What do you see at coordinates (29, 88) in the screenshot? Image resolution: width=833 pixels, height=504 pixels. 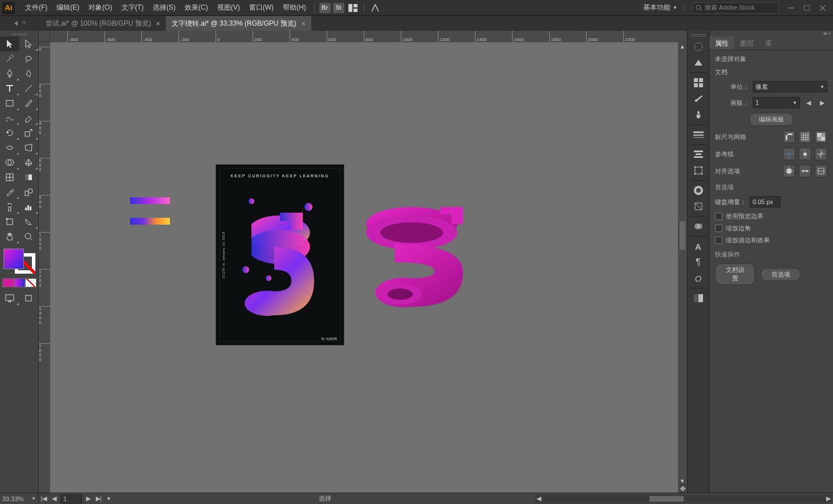 I see `line-tool` at bounding box center [29, 88].